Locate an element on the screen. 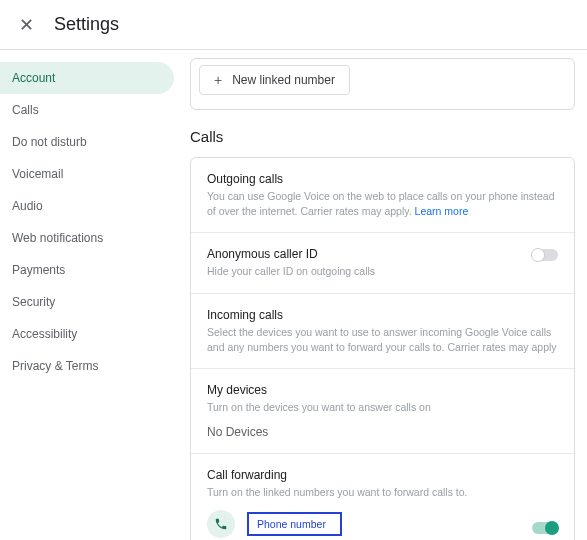 The height and width of the screenshot is (540, 587). linked-number-card: + New linked number is located at coordinates (382, 84).